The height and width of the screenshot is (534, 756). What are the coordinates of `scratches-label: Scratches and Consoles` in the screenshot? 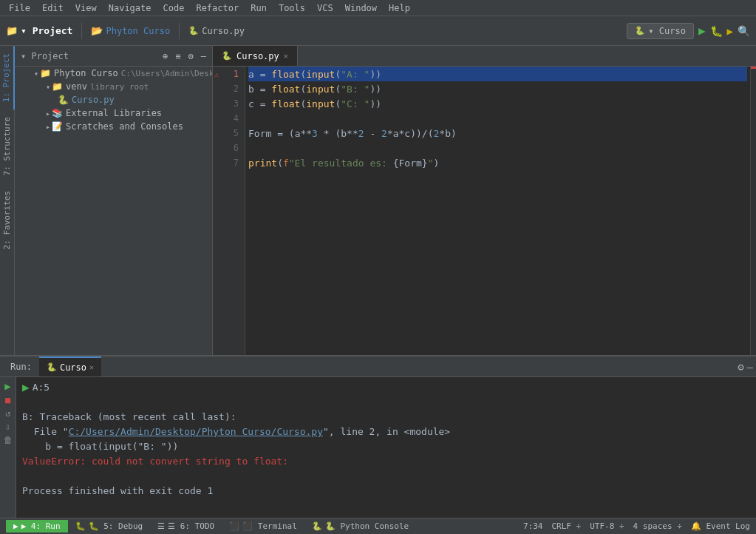 It's located at (124, 126).